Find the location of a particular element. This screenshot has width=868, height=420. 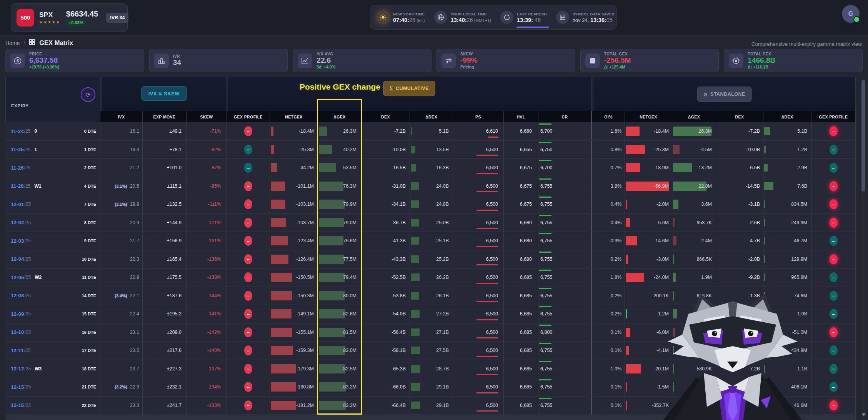

standalone-button: ⊙STANDALONE is located at coordinates (725, 94).